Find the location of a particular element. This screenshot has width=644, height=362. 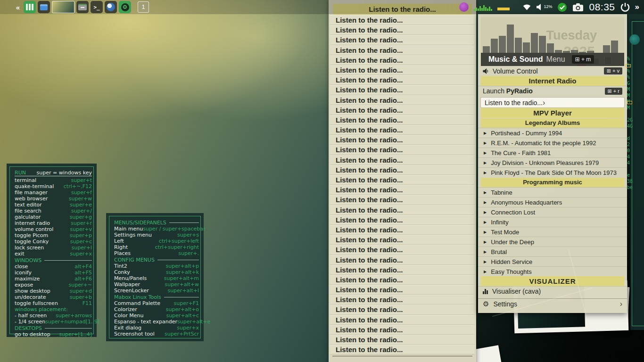

mabox-tools-launcher-icon: ⚙ is located at coordinates (125, 7).